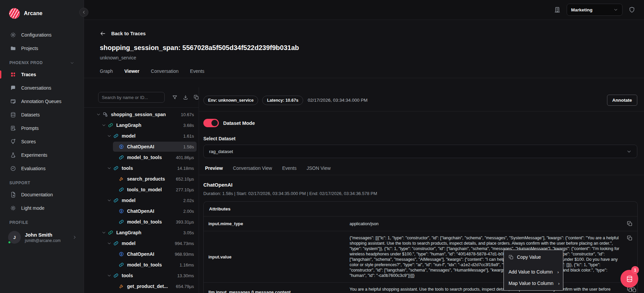 Image resolution: width=644 pixels, height=293 pixels. I want to click on detail-tabs: PreviewConversation ViewEventsJSON View, so click(421, 166).